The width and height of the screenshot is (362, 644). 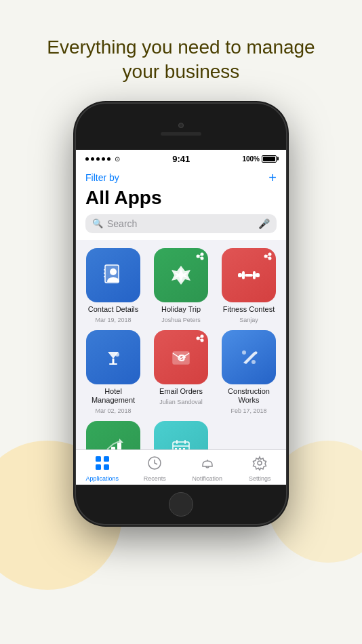 I want to click on phone-bottom-bezel, so click(x=181, y=504).